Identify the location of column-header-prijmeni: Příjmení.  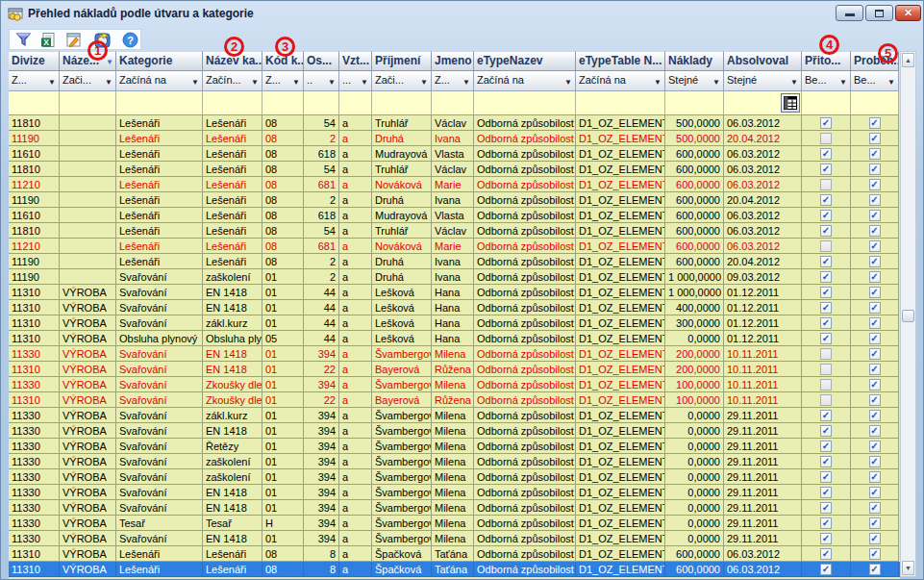
(402, 62).